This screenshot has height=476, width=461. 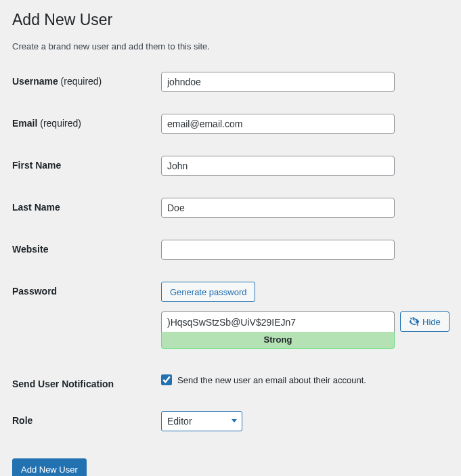 I want to click on first-name-label: First Name, so click(x=87, y=163).